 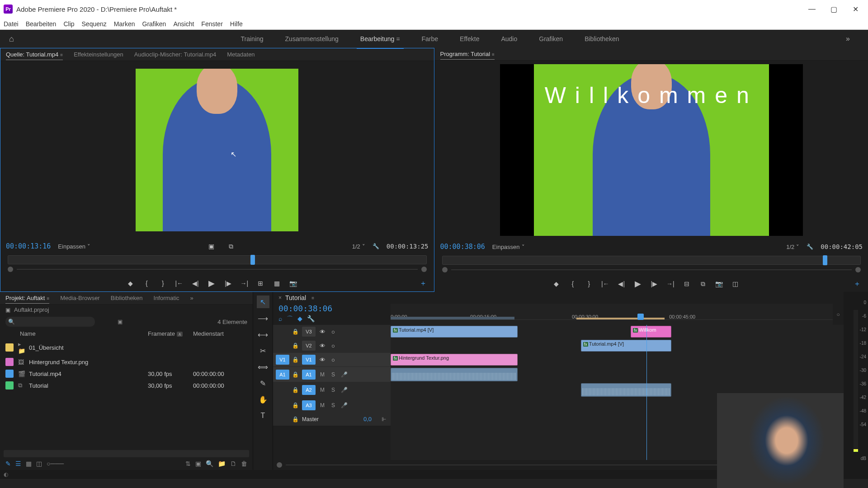 What do you see at coordinates (252, 39) in the screenshot?
I see `workspace-training: Training` at bounding box center [252, 39].